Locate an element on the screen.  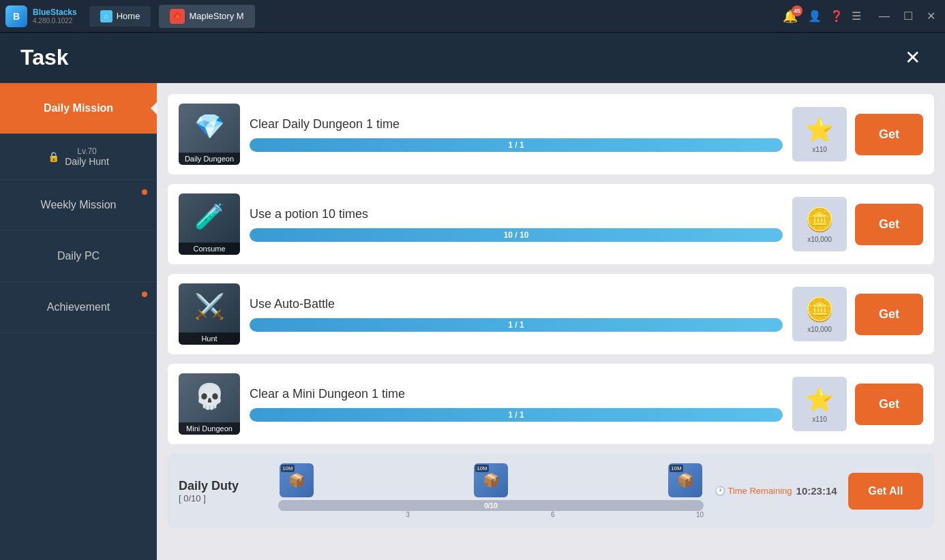
sidebar-label-daily-mission: Daily Mission is located at coordinates (78, 108).